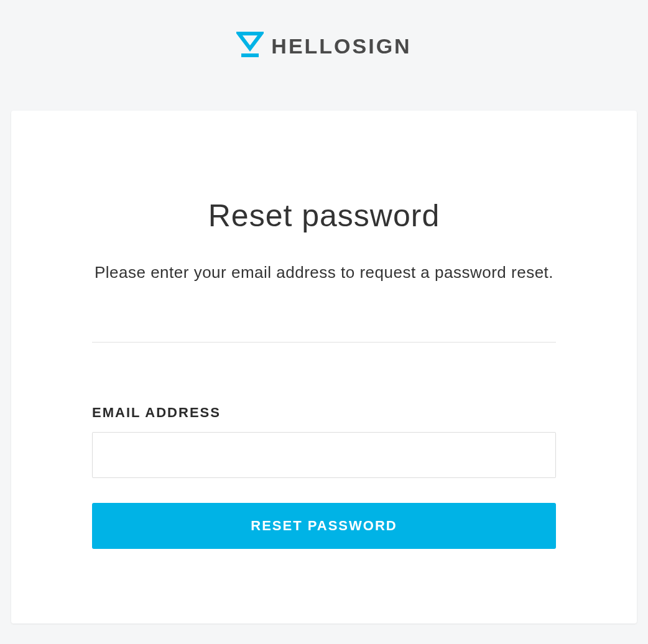 The image size is (648, 644). Describe the element at coordinates (324, 216) in the screenshot. I see `card-title: Reset password` at that location.